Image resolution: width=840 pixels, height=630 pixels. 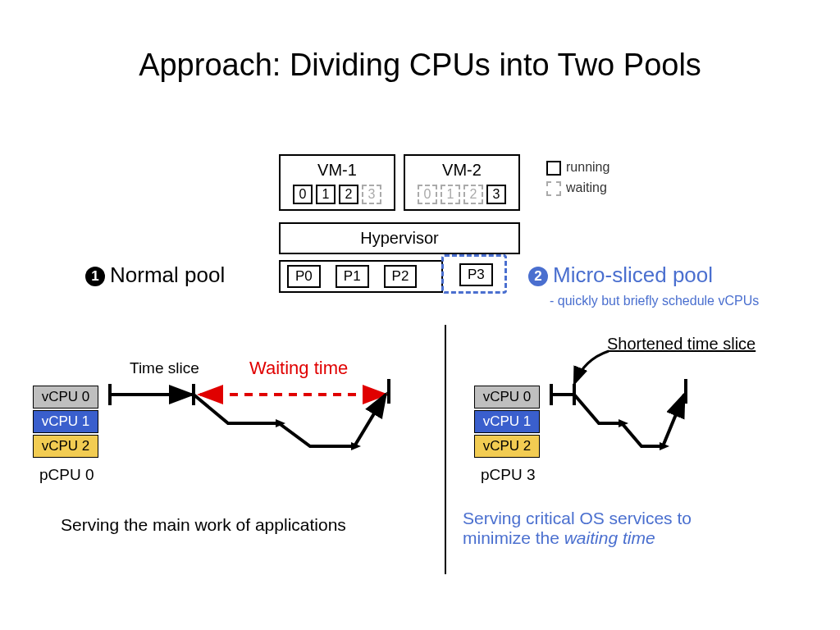 What do you see at coordinates (326, 194) in the screenshot?
I see `vm1-cpu-1: 1` at bounding box center [326, 194].